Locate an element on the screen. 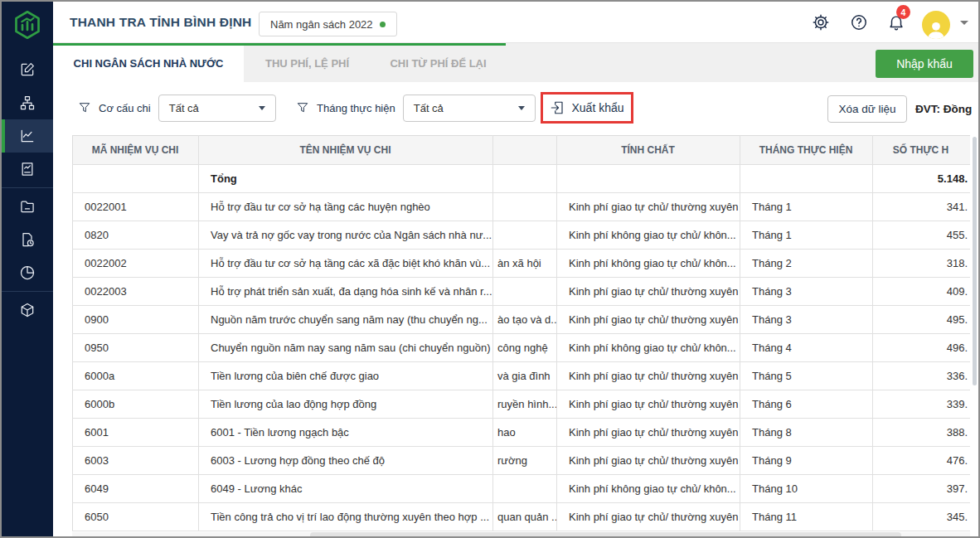 The height and width of the screenshot is (538, 980). co-cau-chi-select: Tất cả is located at coordinates (217, 108).